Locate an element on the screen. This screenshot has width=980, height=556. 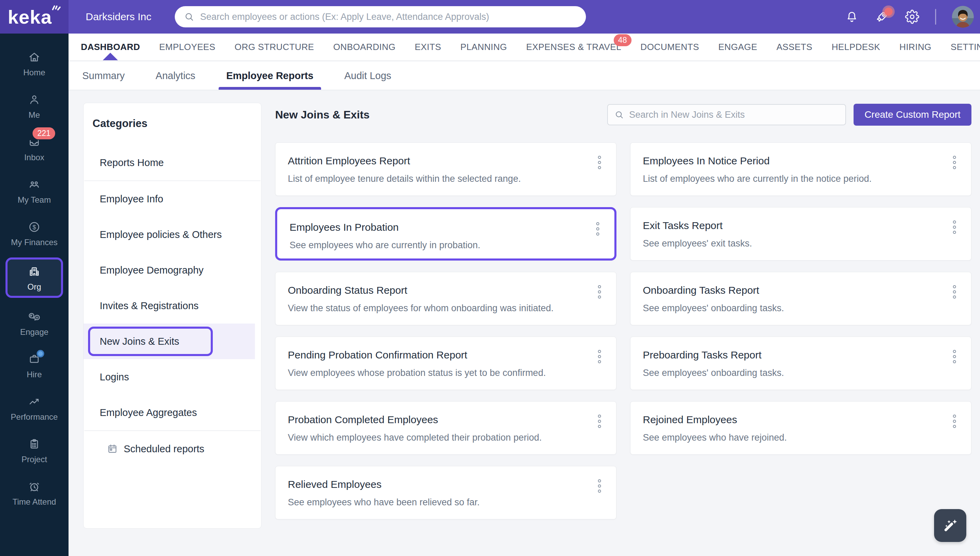
bell-icon is located at coordinates (852, 17).